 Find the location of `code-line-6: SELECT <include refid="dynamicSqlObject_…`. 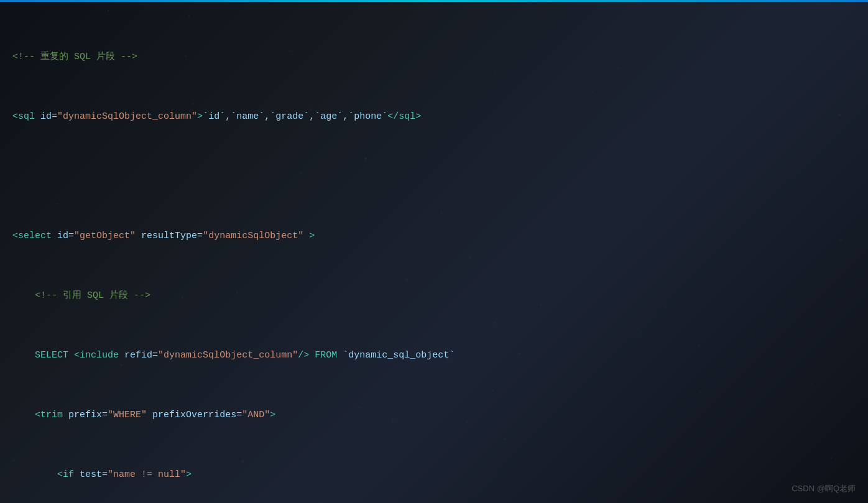

code-line-6: SELECT <include refid="dynamicSqlObject_… is located at coordinates (434, 356).